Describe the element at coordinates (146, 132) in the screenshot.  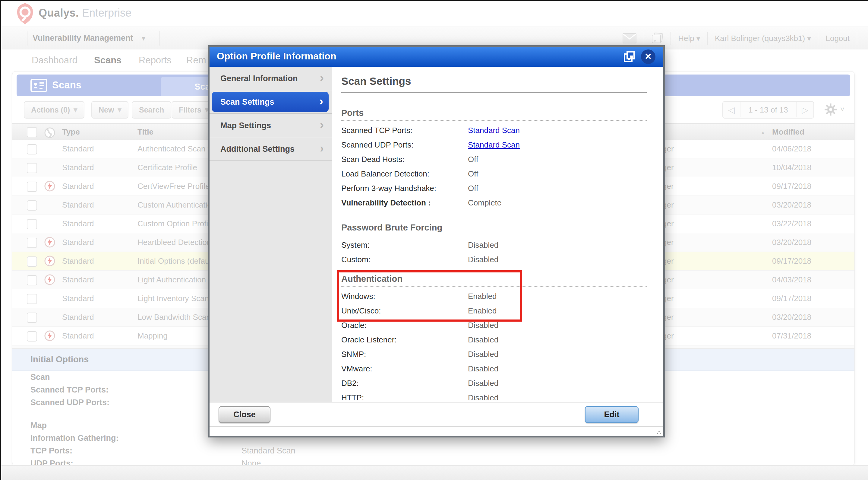
I see `column-title: Title` at that location.